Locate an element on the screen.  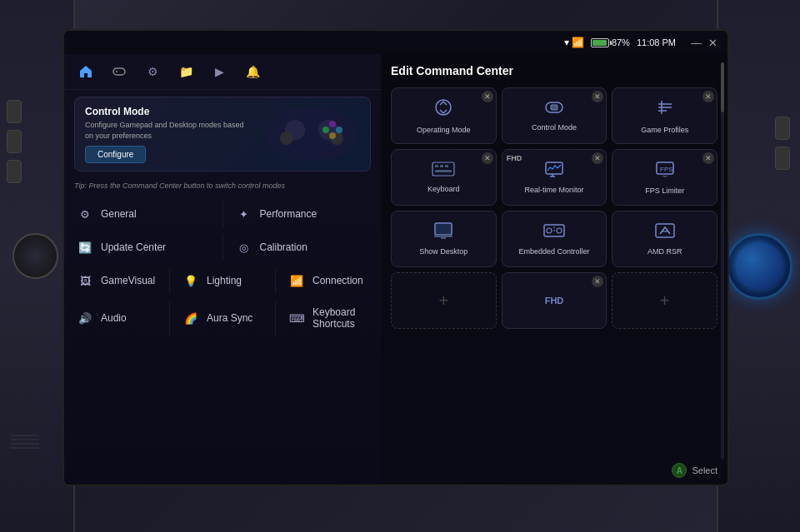
cmd-realtime-monitor: ✕ FHD Real-time Monitor is located at coordinates (555, 177).